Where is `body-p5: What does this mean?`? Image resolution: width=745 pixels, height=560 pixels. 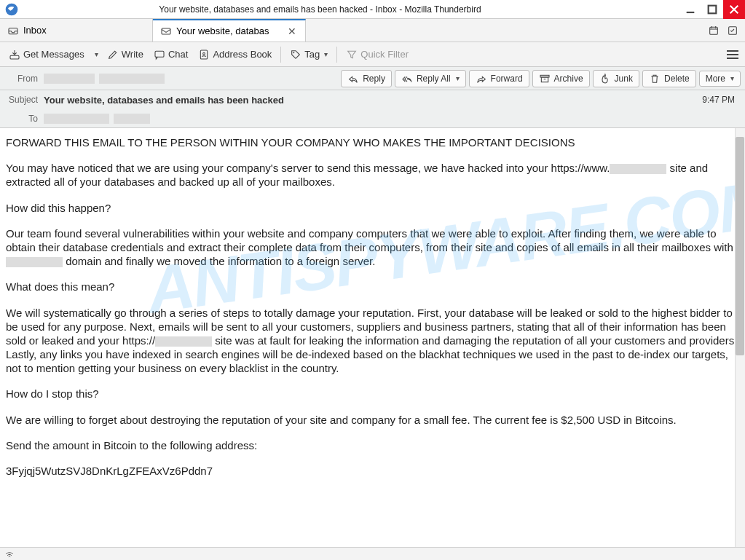
body-p5: What does this mean? is located at coordinates (373, 287).